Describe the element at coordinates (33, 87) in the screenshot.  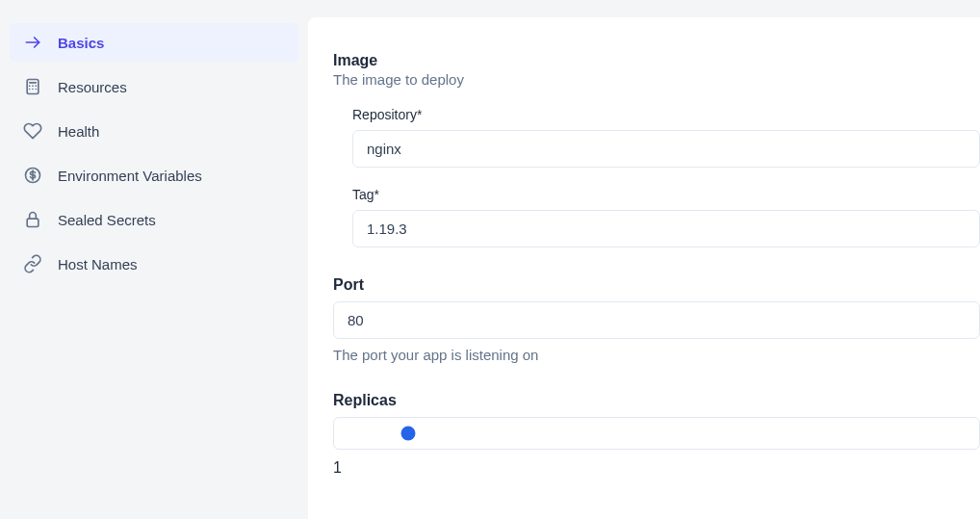
I see `calculator-icon` at that location.